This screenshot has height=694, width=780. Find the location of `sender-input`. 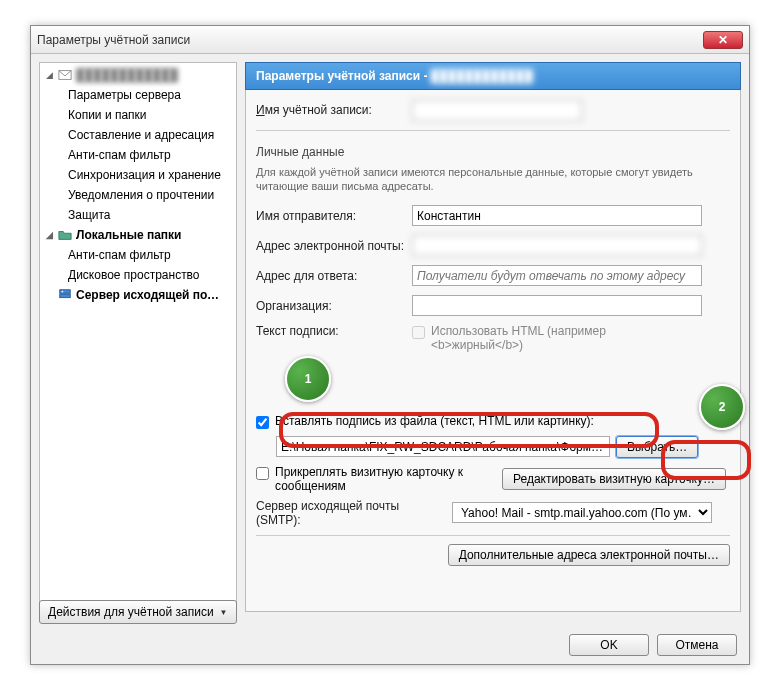

sender-input is located at coordinates (557, 216).